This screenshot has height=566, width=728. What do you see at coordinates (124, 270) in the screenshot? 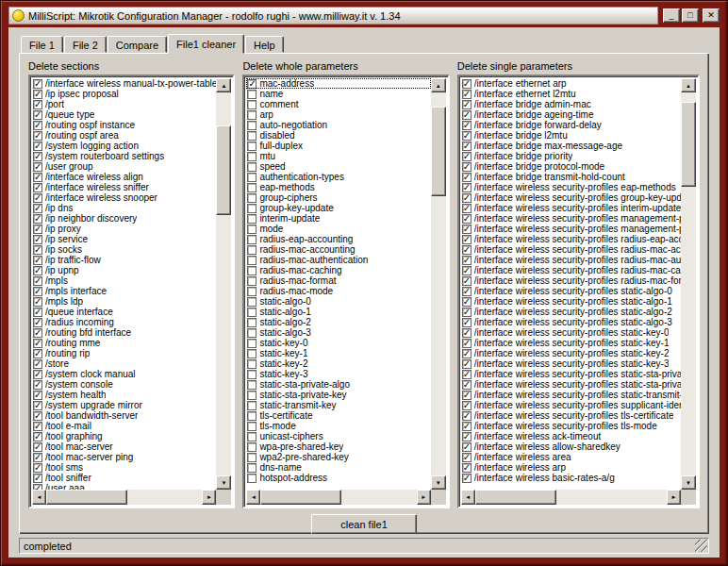
I see `list-item: ✓/ip upnp` at bounding box center [124, 270].